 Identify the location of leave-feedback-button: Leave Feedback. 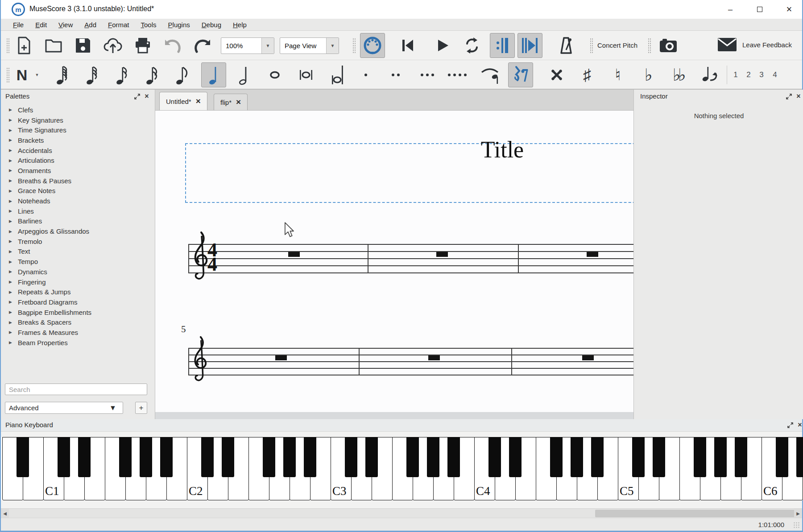
(755, 45).